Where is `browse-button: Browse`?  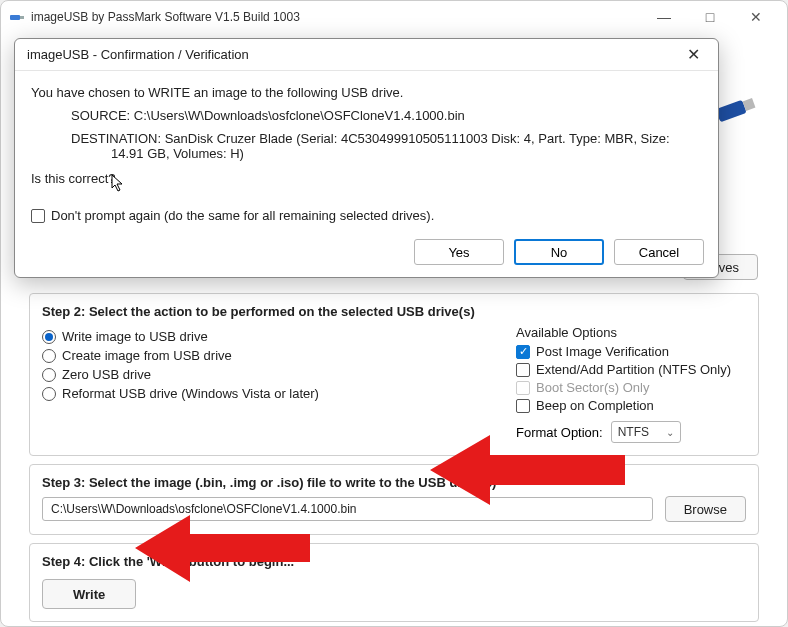
browse-button: Browse is located at coordinates (706, 509).